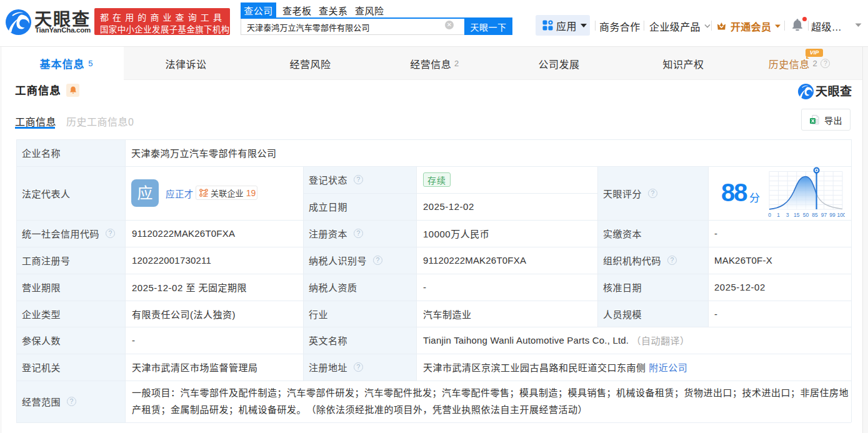 This screenshot has height=433, width=868. Describe the element at coordinates (797, 215) in the screenshot. I see `svg-text: 15` at that location.